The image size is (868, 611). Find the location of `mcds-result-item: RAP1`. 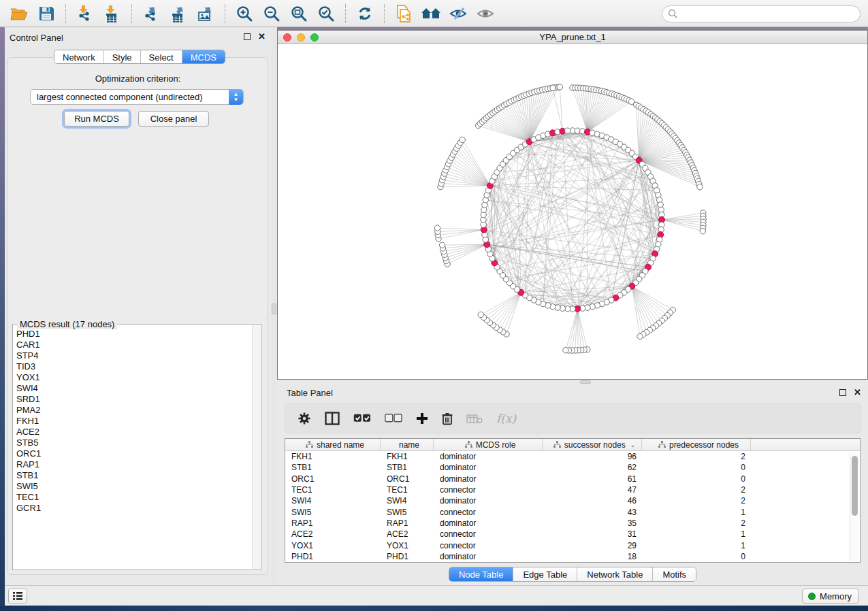

mcds-result-item: RAP1 is located at coordinates (134, 465).